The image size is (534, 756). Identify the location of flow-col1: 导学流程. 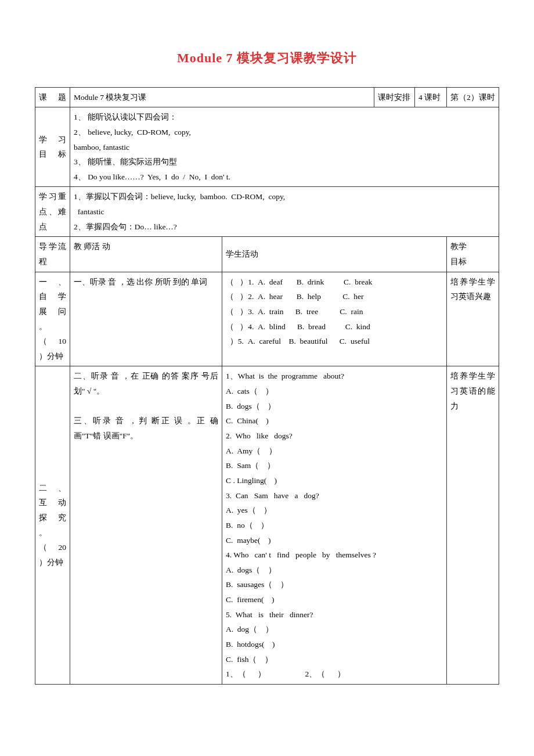
(53, 254).